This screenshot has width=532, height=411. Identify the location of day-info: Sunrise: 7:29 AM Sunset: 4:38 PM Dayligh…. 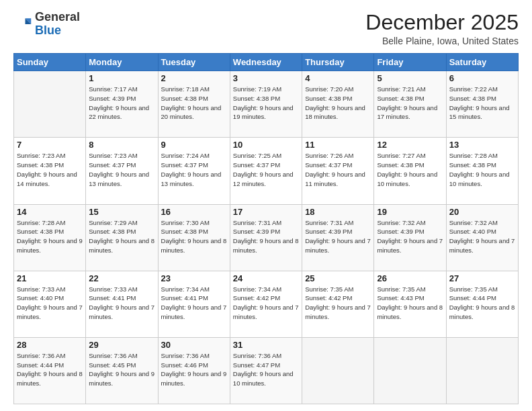
(122, 236).